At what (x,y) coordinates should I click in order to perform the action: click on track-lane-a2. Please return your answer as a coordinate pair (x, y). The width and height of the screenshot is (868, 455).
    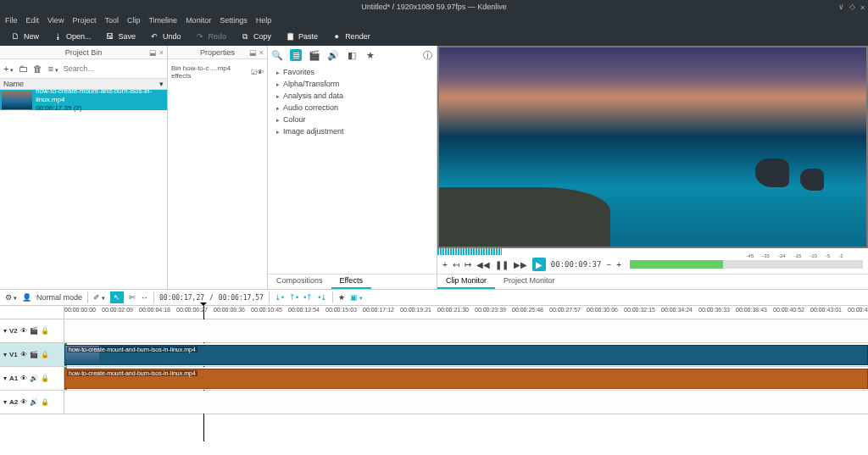
    Looking at the image, I should click on (466, 402).